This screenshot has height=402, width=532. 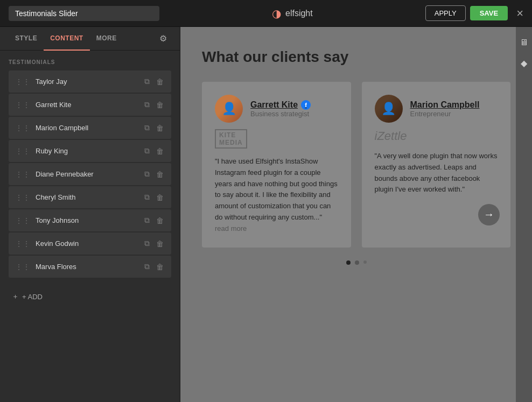 What do you see at coordinates (524, 214) in the screenshot?
I see `right-edge-panel: 🖥 ◆` at bounding box center [524, 214].